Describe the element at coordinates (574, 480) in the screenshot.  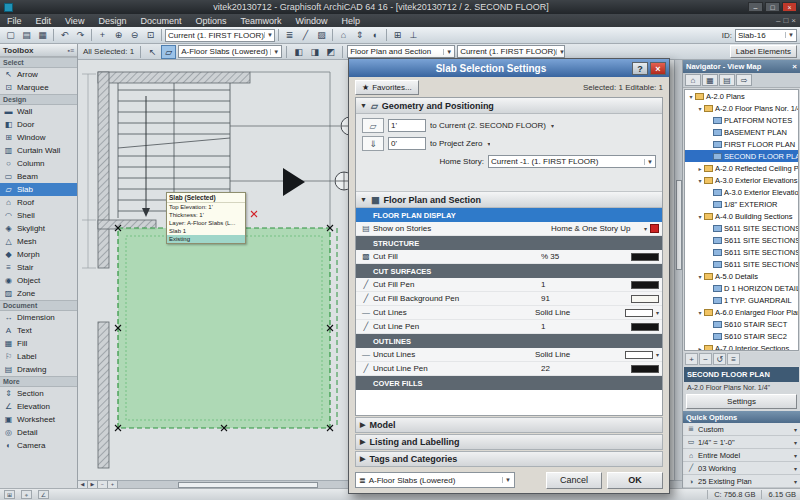
I see `cancel-button: Cancel` at that location.